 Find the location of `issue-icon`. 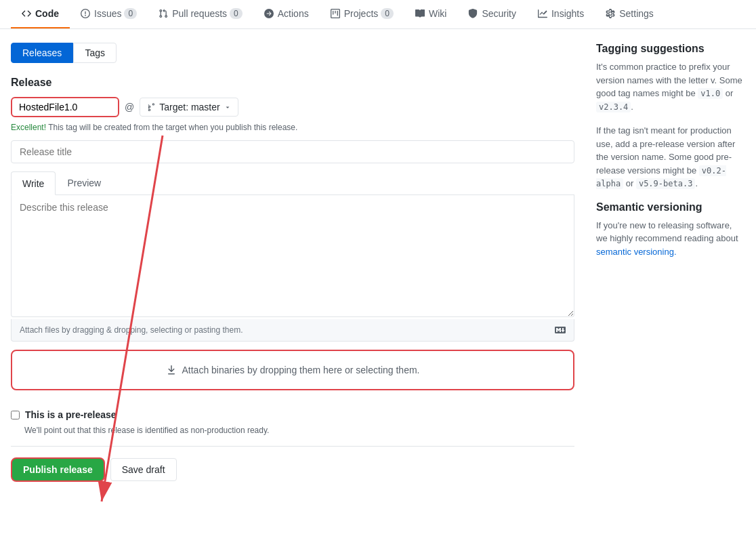

issue-icon is located at coordinates (85, 14).